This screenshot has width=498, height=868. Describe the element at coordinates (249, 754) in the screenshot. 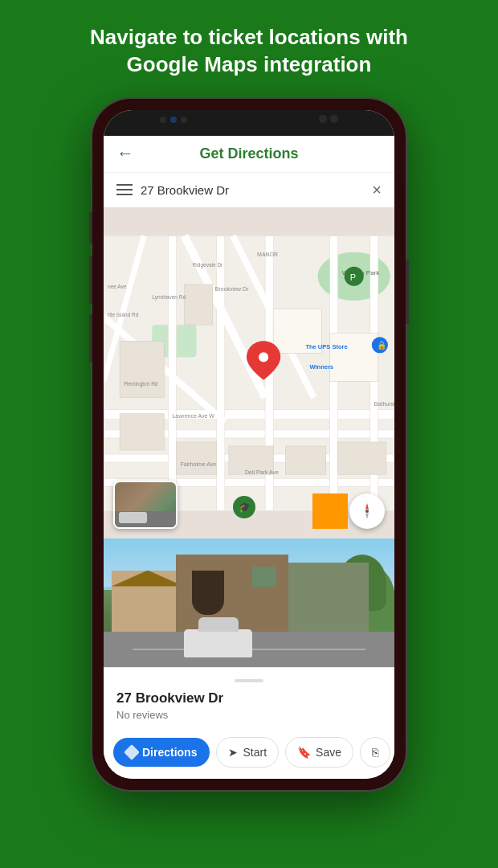

I see `action-buttons-bar: Directions ➤ Start 🔖 Save ⎘` at that location.